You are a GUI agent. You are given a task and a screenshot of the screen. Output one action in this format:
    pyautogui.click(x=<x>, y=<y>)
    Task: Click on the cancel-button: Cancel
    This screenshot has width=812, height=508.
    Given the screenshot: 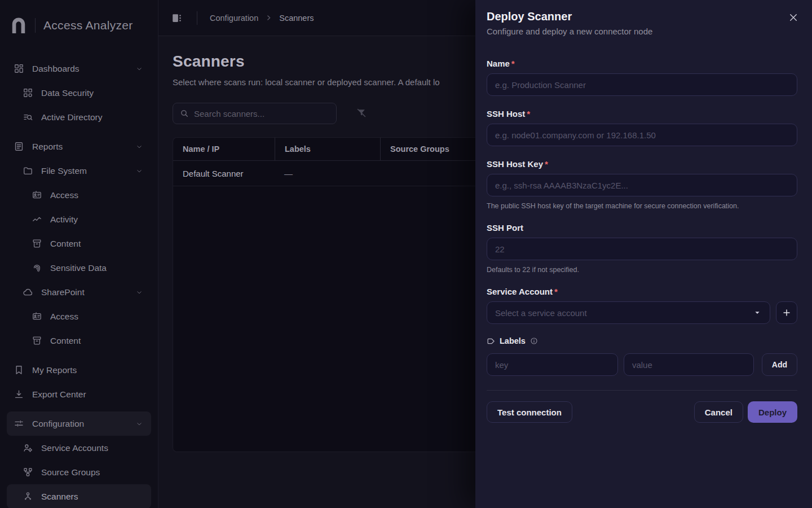 What is the action you would take?
    pyautogui.click(x=718, y=412)
    